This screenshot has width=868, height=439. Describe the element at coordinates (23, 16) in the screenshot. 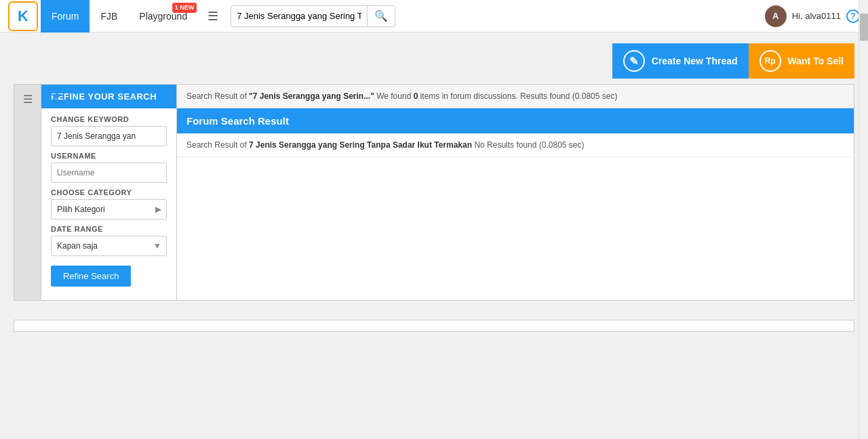

I see `logo: K` at that location.